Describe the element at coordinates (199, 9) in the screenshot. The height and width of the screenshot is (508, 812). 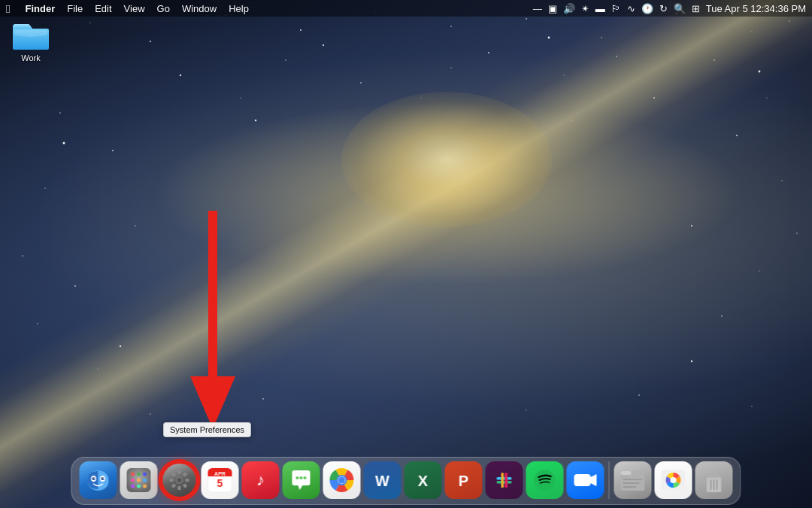
I see `menubar-window: Window` at that location.